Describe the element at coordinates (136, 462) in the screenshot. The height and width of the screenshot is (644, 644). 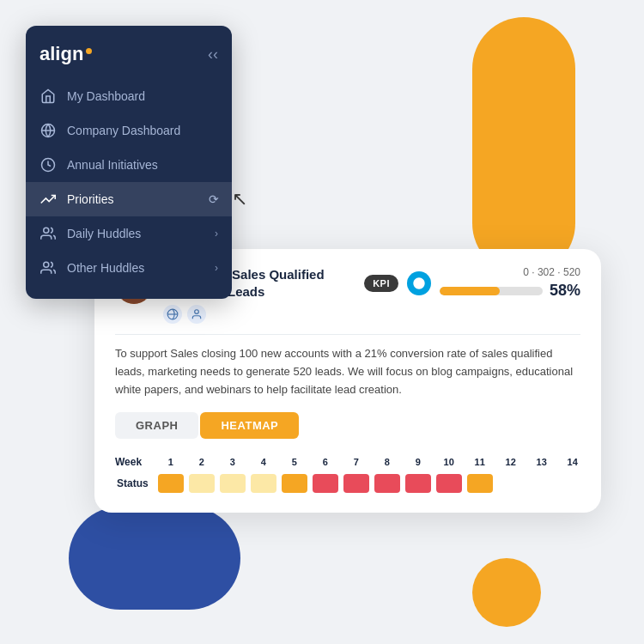
I see `week-header: Week` at that location.